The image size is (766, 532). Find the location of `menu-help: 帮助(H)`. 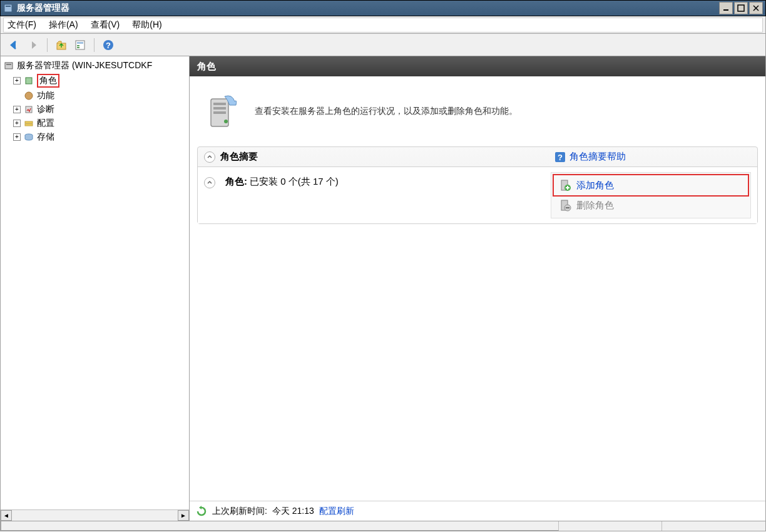

menu-help: 帮助(H) is located at coordinates (146, 25).